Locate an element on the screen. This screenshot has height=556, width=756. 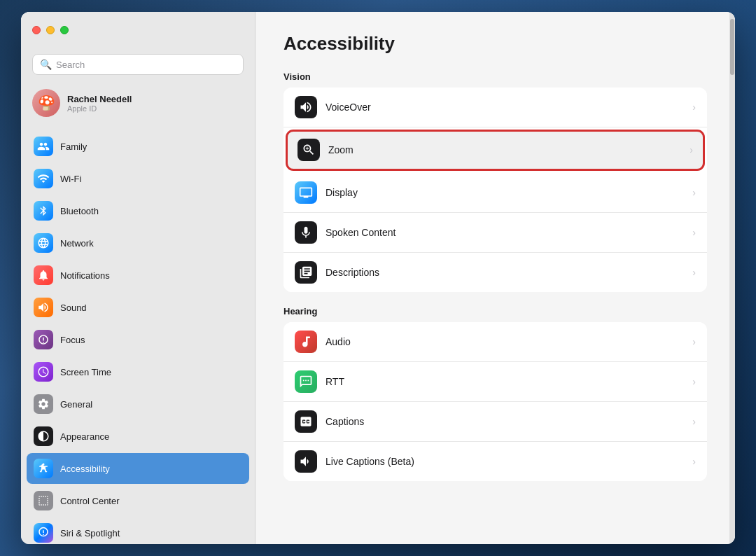
chevron-icon-voiceover: › is located at coordinates (694, 107).